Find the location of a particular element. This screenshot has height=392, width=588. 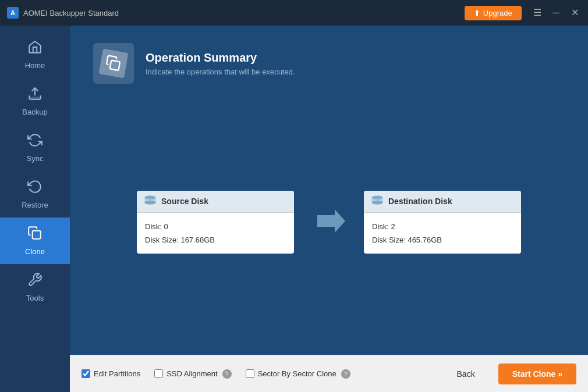

destination-disk-line2: Disk Size: 465.76GB is located at coordinates (442, 240).